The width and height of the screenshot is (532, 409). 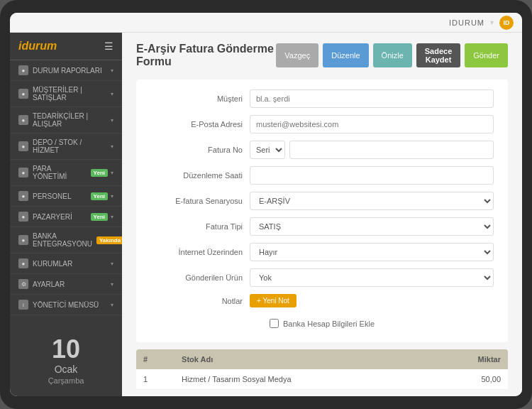 What do you see at coordinates (322, 359) in the screenshot?
I see `table-header-row: # Stok Adı Miktar` at bounding box center [322, 359].